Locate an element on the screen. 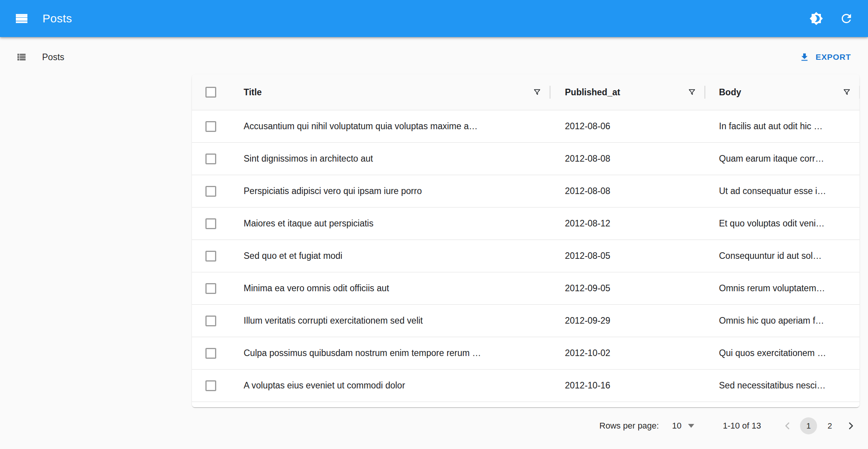 This screenshot has height=449, width=868. cell-published-at: 2012-08-06 is located at coordinates (588, 126).